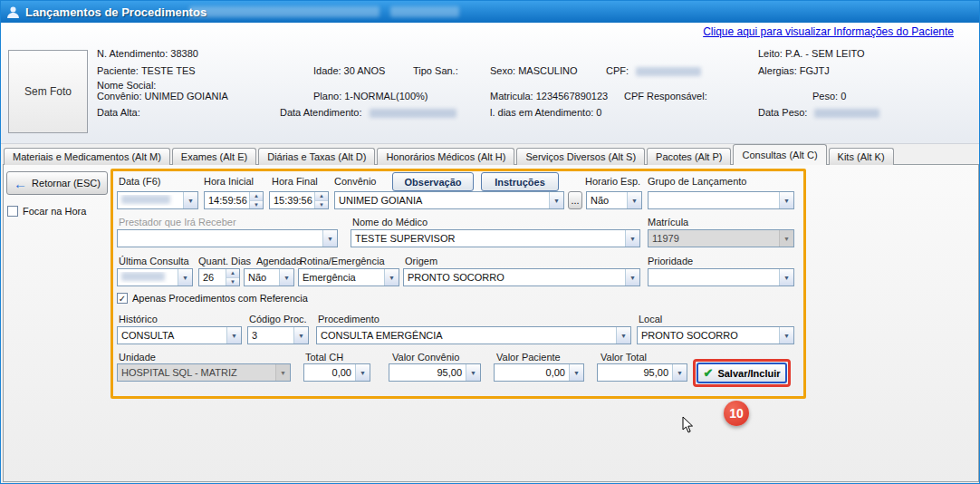 The width and height of the screenshot is (980, 484). Describe the element at coordinates (13, 13) in the screenshot. I see `app-icon` at that location.